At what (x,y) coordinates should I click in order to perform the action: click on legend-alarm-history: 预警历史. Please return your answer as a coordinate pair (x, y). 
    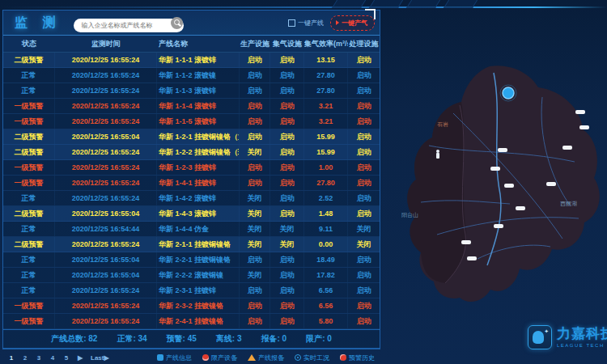
    Looking at the image, I should click on (358, 358).